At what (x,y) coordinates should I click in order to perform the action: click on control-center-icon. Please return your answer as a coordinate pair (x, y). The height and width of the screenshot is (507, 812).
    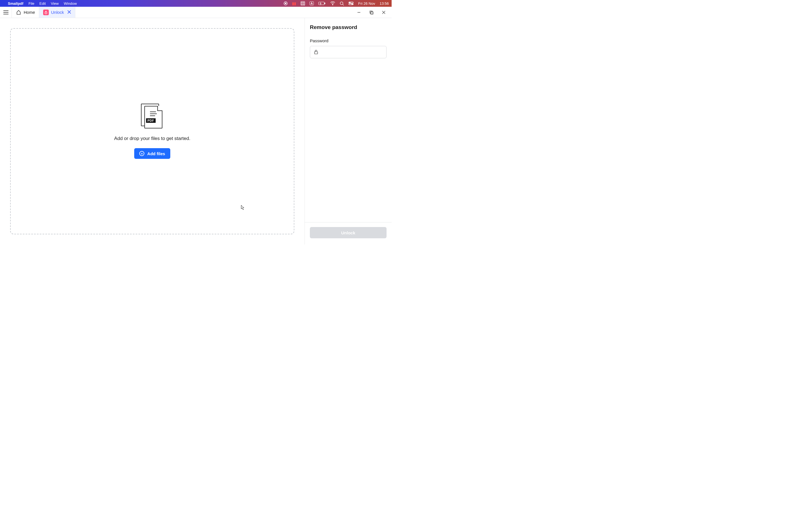
    Looking at the image, I should click on (351, 3).